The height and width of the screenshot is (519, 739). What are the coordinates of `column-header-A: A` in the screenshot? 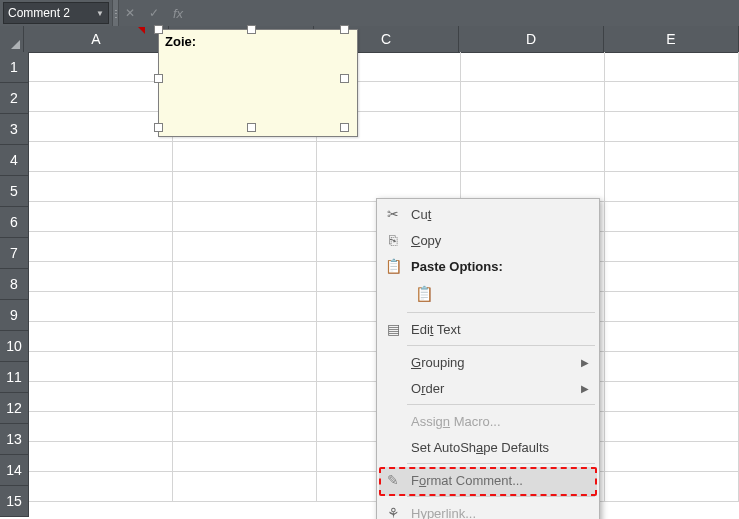 It's located at (96, 40).